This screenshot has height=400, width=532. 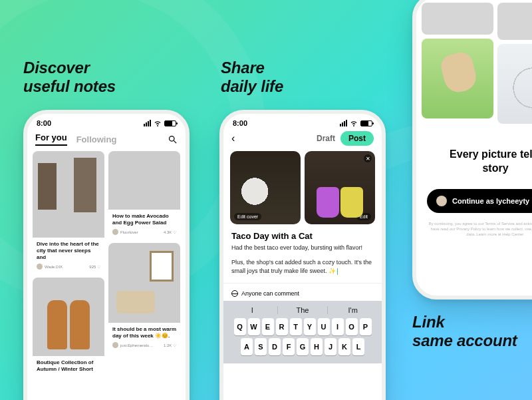 I want to click on draft-button: Draft, so click(x=326, y=138).